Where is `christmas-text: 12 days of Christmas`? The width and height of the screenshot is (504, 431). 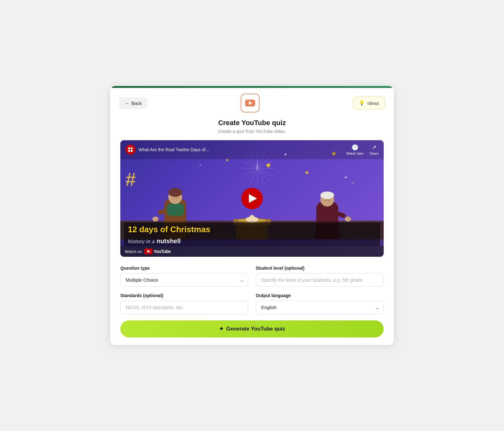 christmas-text: 12 days of Christmas is located at coordinates (252, 229).